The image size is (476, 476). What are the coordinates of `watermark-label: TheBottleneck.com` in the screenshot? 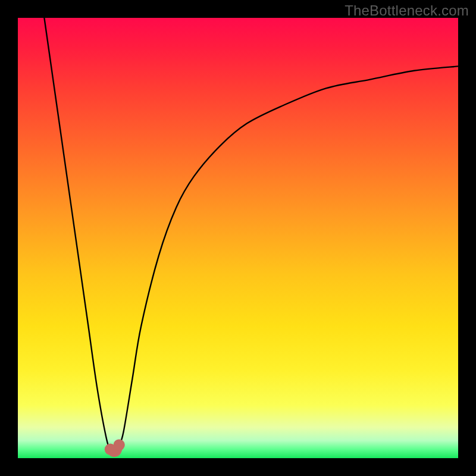 It's located at (407, 11).